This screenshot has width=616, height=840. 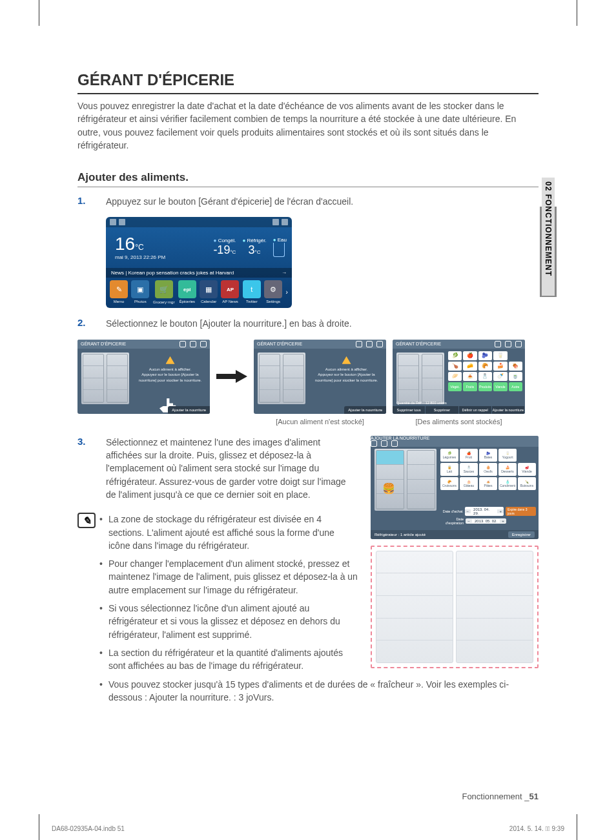 What do you see at coordinates (308, 829) in the screenshot?
I see `print-mark: DA68-02935A-04.indb 51 2014. 5. 14.    9…` at bounding box center [308, 829].